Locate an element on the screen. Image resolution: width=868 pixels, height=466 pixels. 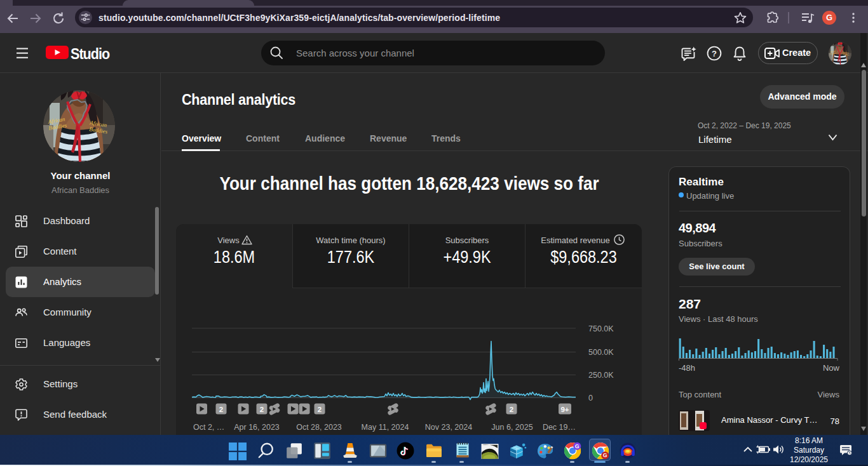
svg-text: Oct 28, 2023 is located at coordinates (319, 427).